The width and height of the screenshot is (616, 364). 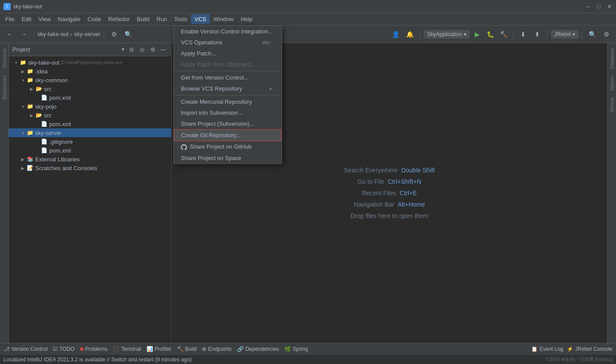 I want to click on status-problems: Problems, so click(x=94, y=349).